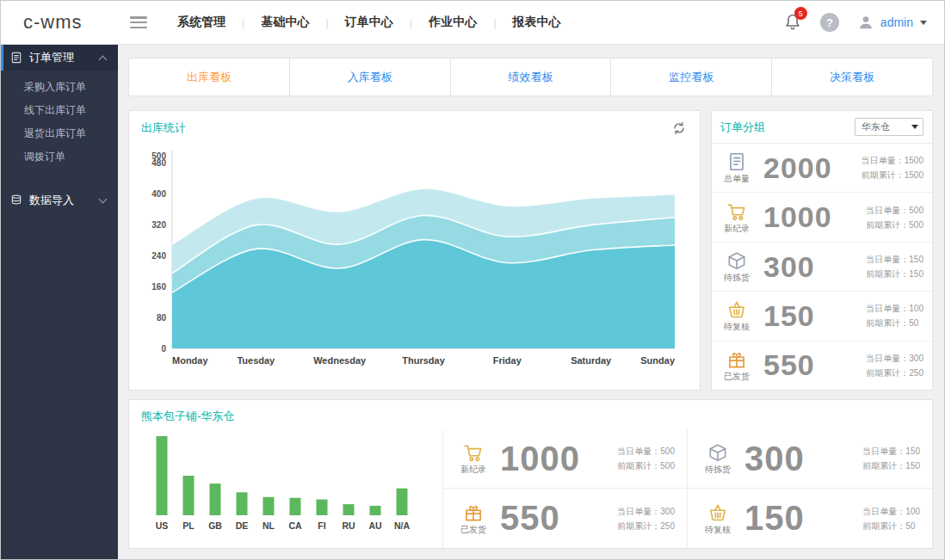 This screenshot has height=560, width=945. What do you see at coordinates (798, 217) in the screenshot?
I see `stat-value: 1000` at bounding box center [798, 217].